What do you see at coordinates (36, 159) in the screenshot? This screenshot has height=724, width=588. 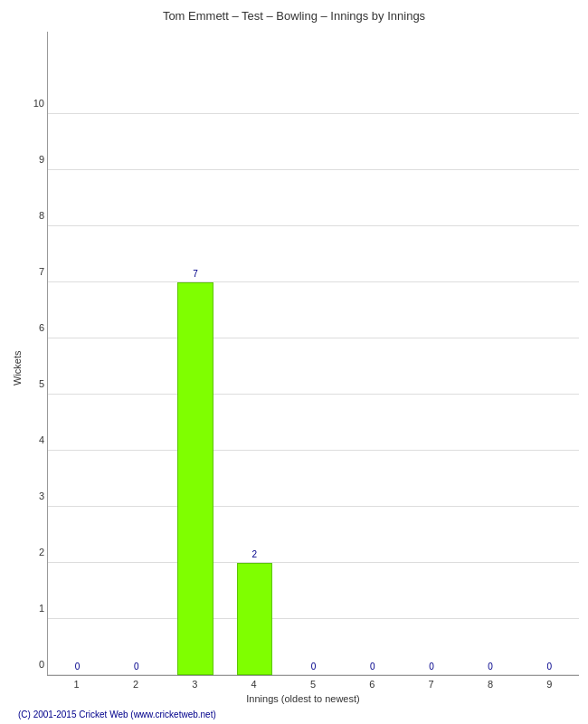 I see `y-tick-label: 9` at bounding box center [36, 159].